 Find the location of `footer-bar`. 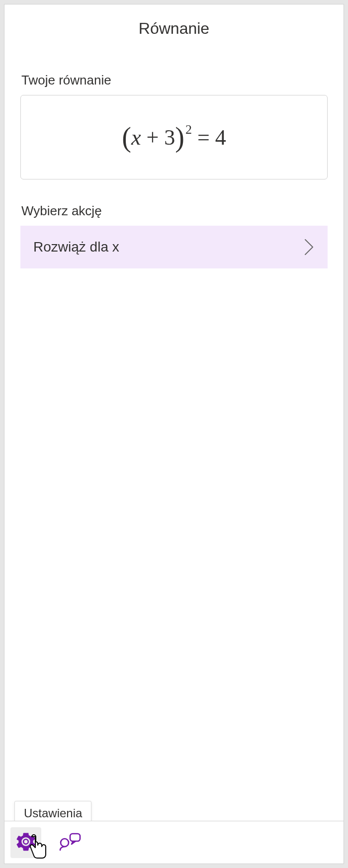

footer-bar is located at coordinates (174, 842).